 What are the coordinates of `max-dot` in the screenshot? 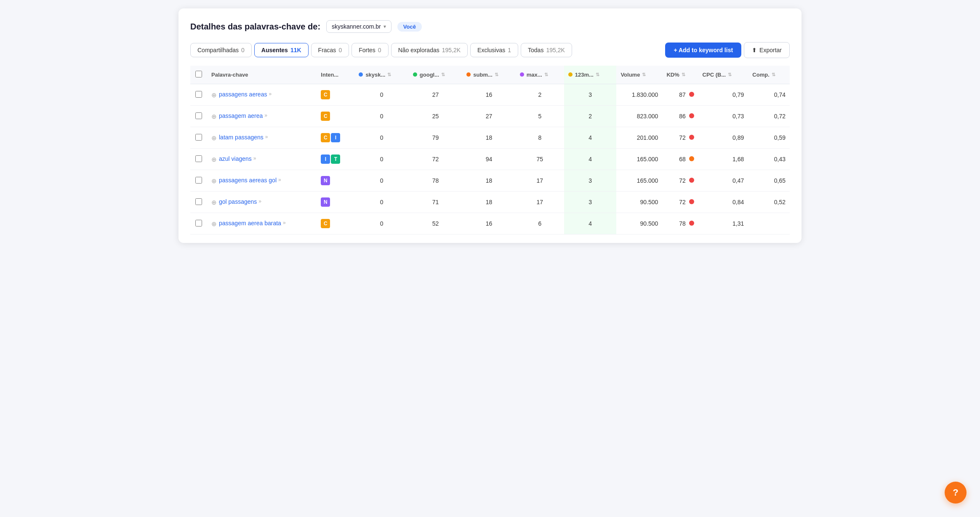 It's located at (522, 75).